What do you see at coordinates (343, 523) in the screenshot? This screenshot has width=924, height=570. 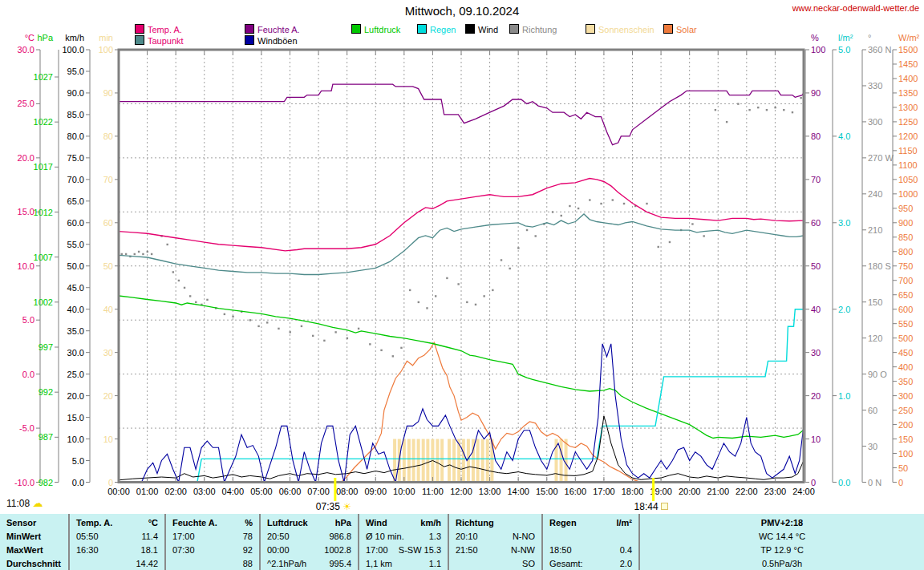 I see `table-cell: hPa` at bounding box center [343, 523].